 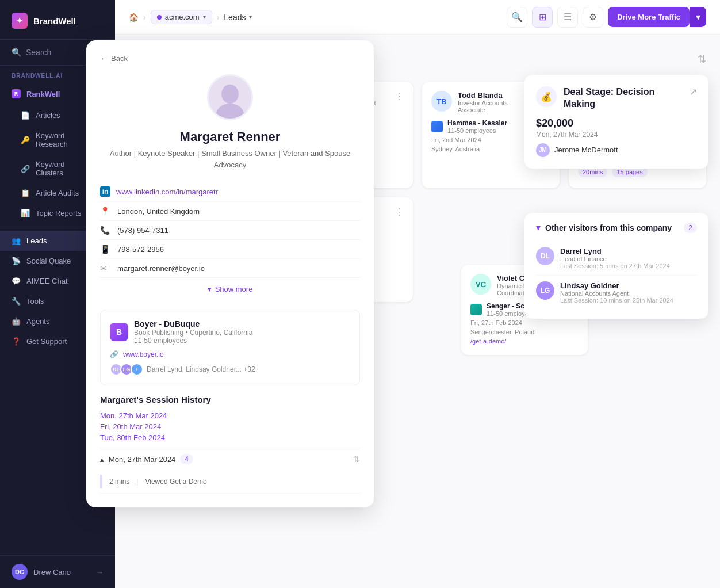 I want to click on nav-actions: 🔍 ⊞ ☰ ⚙ Drive More Traffic ▾, so click(x=606, y=17).